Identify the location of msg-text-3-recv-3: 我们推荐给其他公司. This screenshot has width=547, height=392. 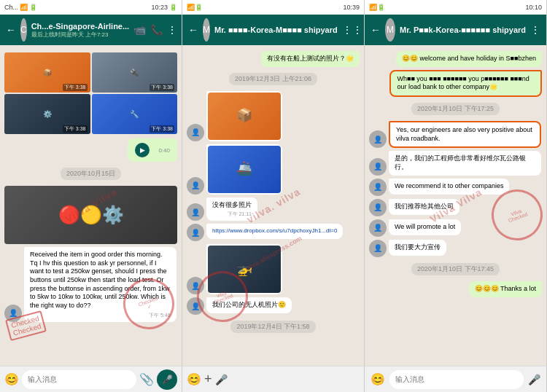
(424, 206).